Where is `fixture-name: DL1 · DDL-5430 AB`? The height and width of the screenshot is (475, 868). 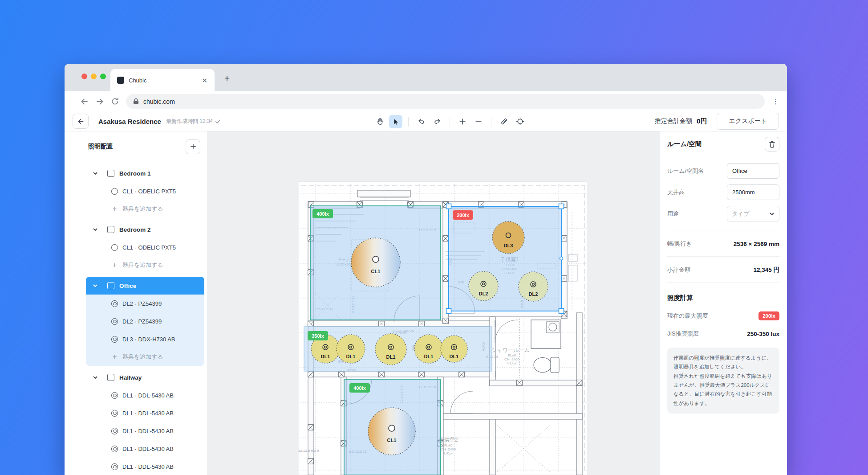 fixture-name: DL1 · DDL-5430 AB is located at coordinates (148, 396).